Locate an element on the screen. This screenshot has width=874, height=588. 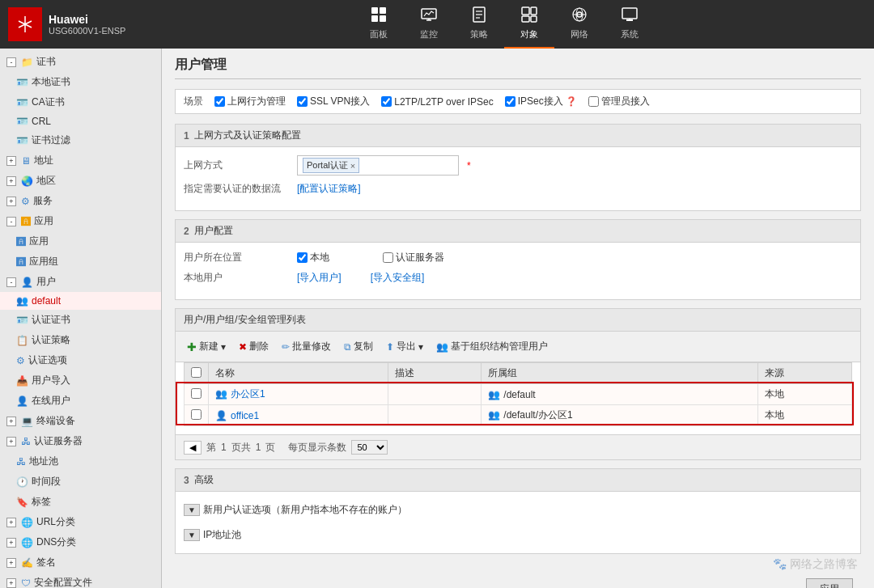
sidebar-item-app-item: 🅰 应用 is located at coordinates (81, 241).